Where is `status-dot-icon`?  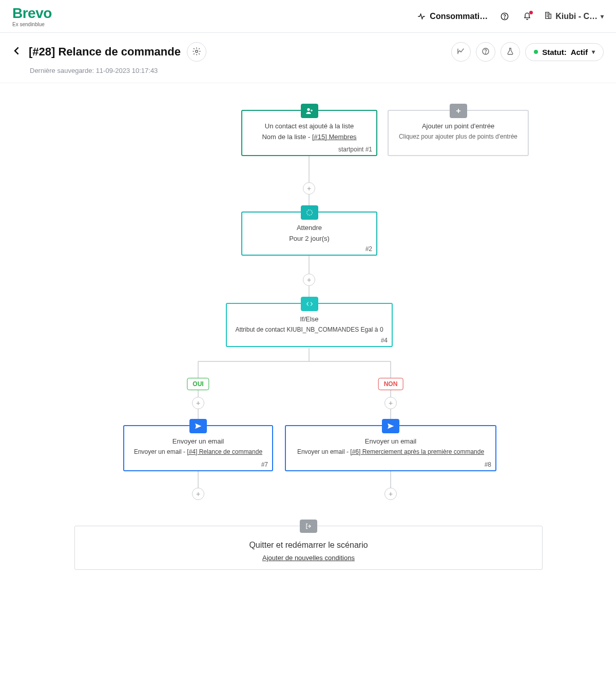 status-dot-icon is located at coordinates (536, 52).